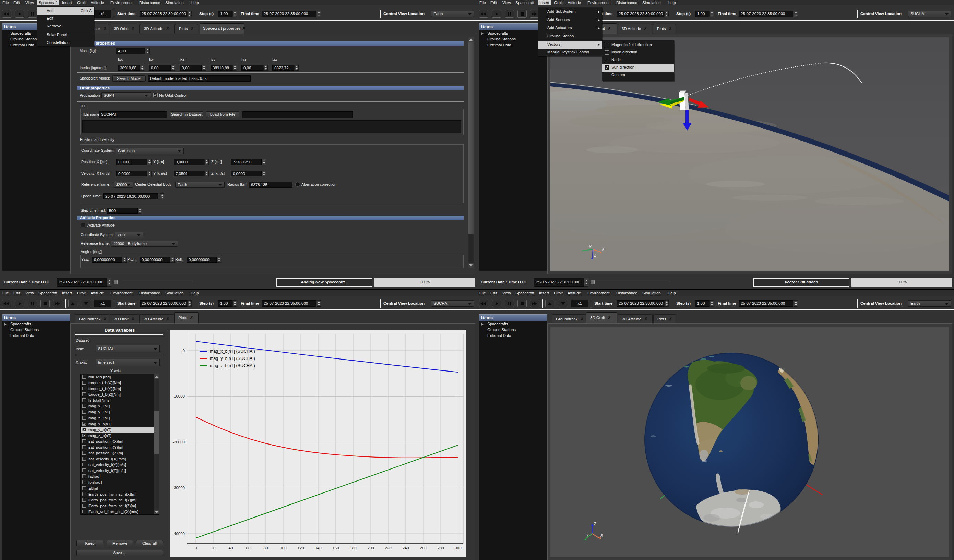 This screenshot has height=560, width=954. Describe the element at coordinates (423, 548) in the screenshot. I see `svg-text: 260` at that location.